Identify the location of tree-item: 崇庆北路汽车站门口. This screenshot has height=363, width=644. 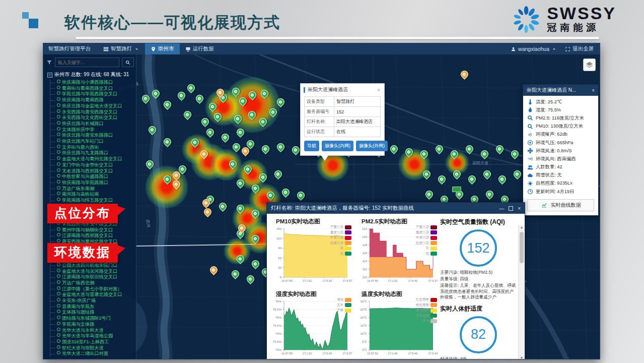
(92, 142).